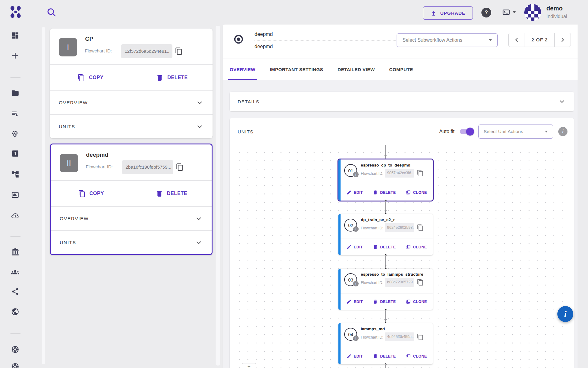 Image resolution: width=588 pixels, height=368 pixels. I want to click on subworkflow-badge: II, so click(69, 163).